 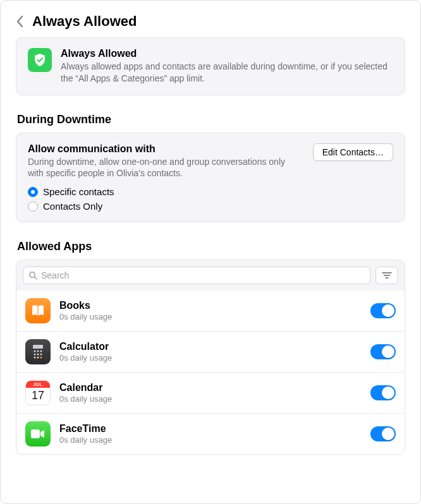 What do you see at coordinates (85, 21) in the screenshot?
I see `page-title: Always Allowed` at bounding box center [85, 21].